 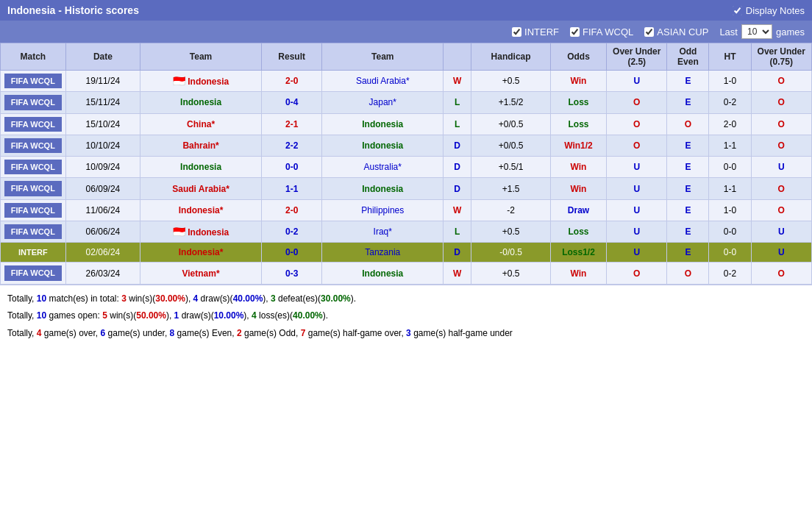 What do you see at coordinates (291, 274) in the screenshot?
I see `cell-result: 0-3` at bounding box center [291, 274].